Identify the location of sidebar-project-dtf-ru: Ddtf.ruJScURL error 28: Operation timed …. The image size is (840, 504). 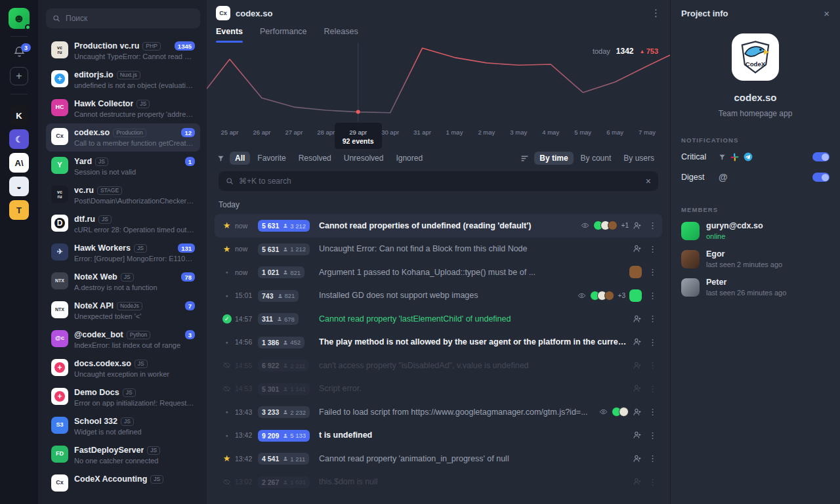
(123, 224).